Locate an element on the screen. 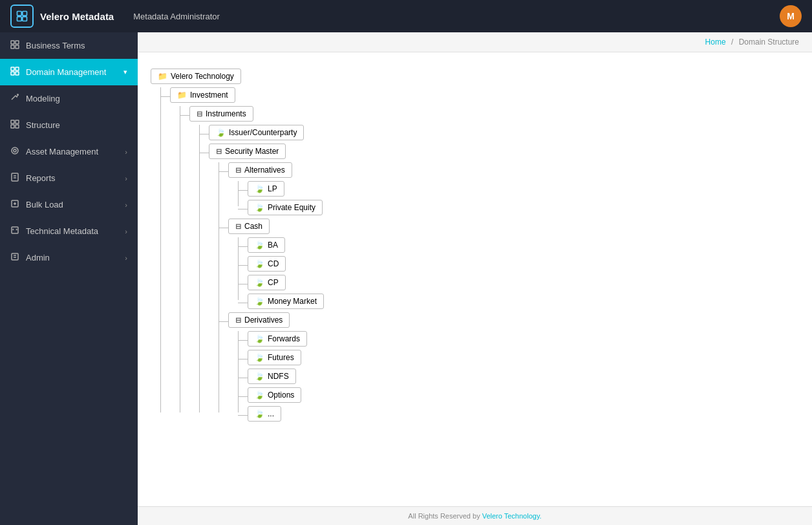  sidebar-item-label: Domain Management is located at coordinates (75, 72).